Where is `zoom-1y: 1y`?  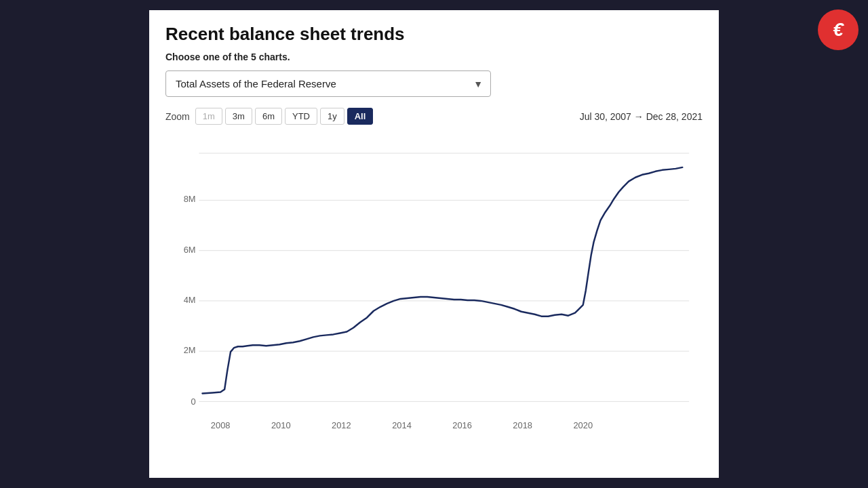 zoom-1y: 1y is located at coordinates (332, 117).